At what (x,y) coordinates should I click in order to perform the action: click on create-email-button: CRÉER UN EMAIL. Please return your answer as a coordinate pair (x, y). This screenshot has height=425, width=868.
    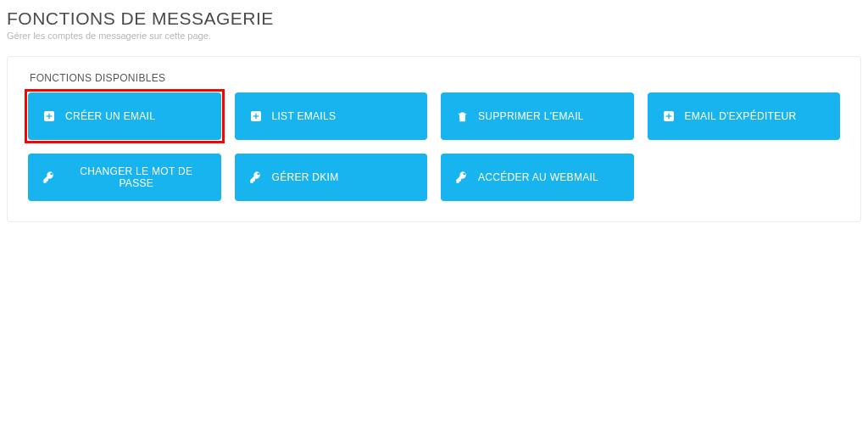
    Looking at the image, I should click on (125, 116).